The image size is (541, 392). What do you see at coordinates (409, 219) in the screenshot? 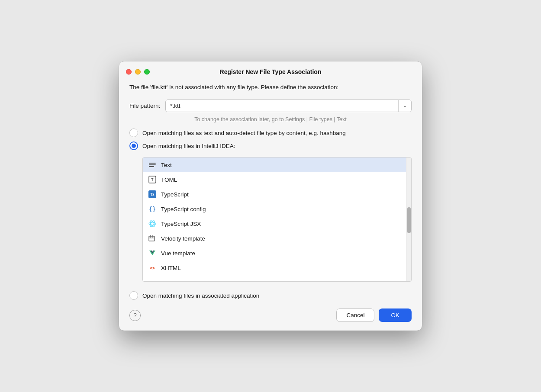
I see `scrollbar-track` at bounding box center [409, 219].